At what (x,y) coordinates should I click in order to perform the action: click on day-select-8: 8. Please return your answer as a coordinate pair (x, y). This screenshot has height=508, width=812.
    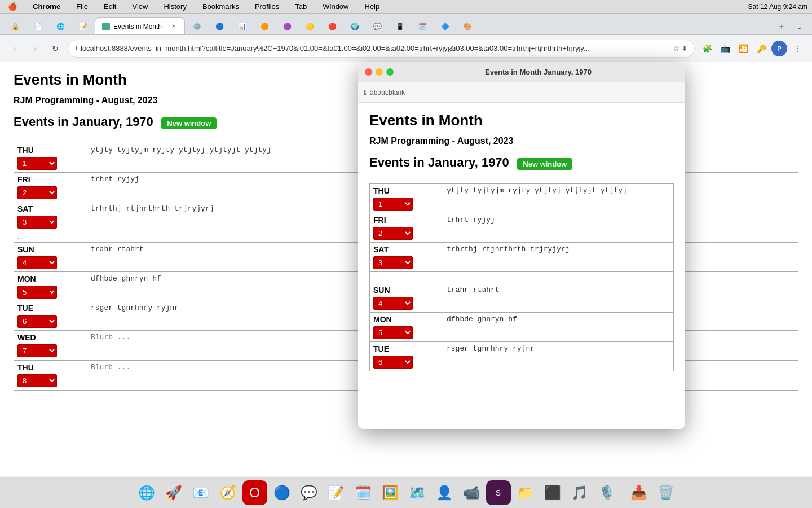
    Looking at the image, I should click on (37, 380).